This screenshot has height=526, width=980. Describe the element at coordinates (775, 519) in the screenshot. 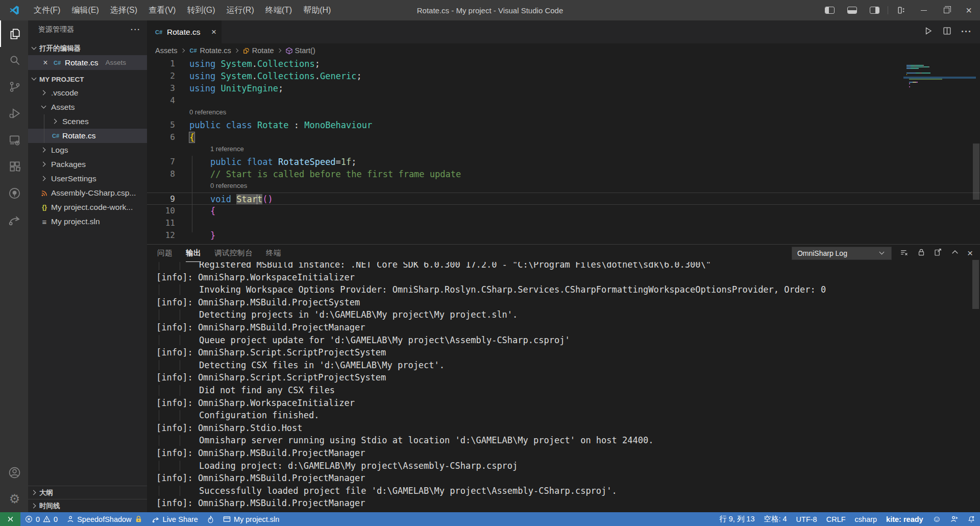

I see `indentation-status: 空格: 4` at that location.